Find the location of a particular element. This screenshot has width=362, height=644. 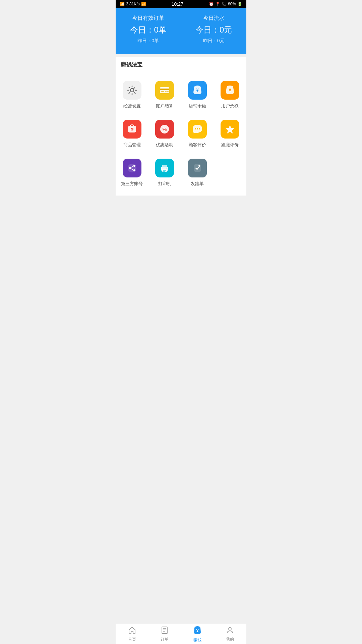

location-icon: 📍 is located at coordinates (218, 4).